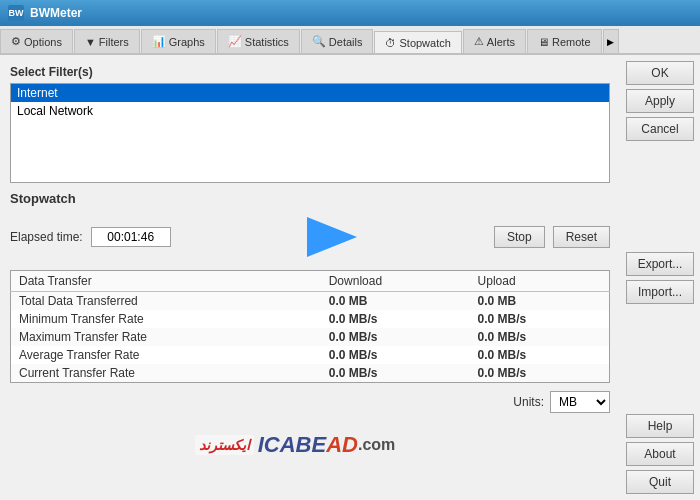 Image resolution: width=700 pixels, height=500 pixels. What do you see at coordinates (56, 13) in the screenshot?
I see `title-bar-text: BWMeter` at bounding box center [56, 13].